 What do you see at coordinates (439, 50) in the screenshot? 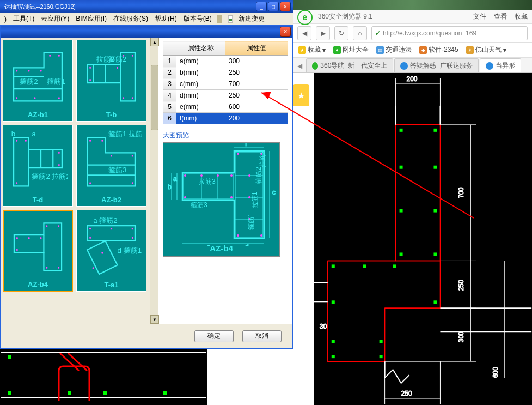
I see `bookmark-item: ◆软件-2345` at bounding box center [439, 50].